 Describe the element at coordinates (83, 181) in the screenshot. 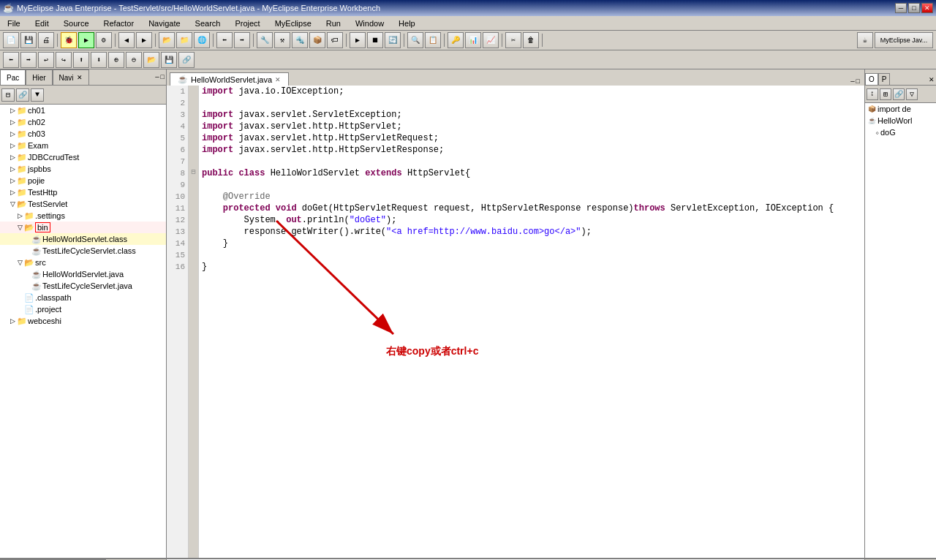

I see `tree-item-pojie: ▷ 📁 pojie` at that location.